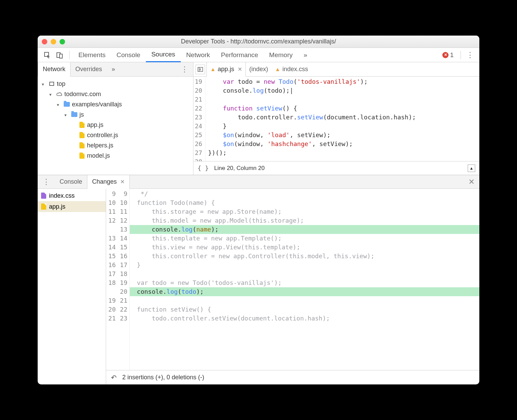 The image size is (517, 420). I want to click on tree-domain: todomvc.com, so click(115, 94).